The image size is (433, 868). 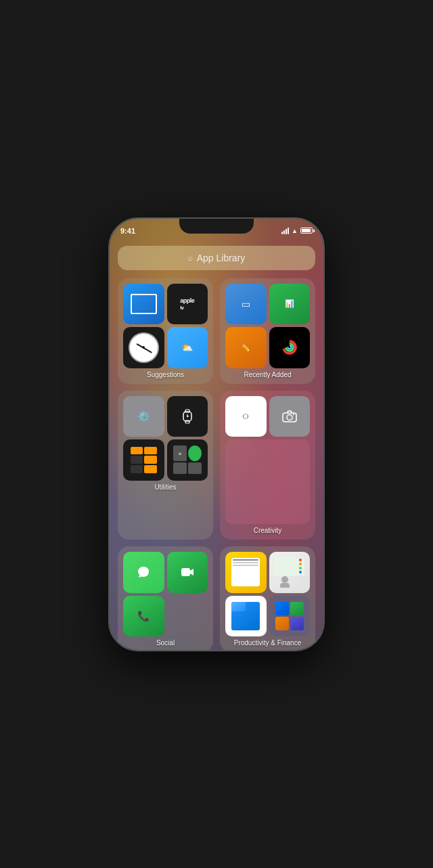 I want to click on status-icons: ▲, so click(x=297, y=231).